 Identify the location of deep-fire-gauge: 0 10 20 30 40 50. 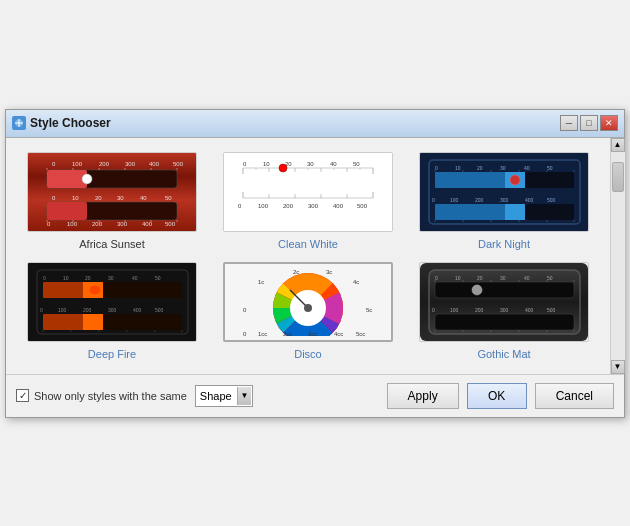
(112, 302).